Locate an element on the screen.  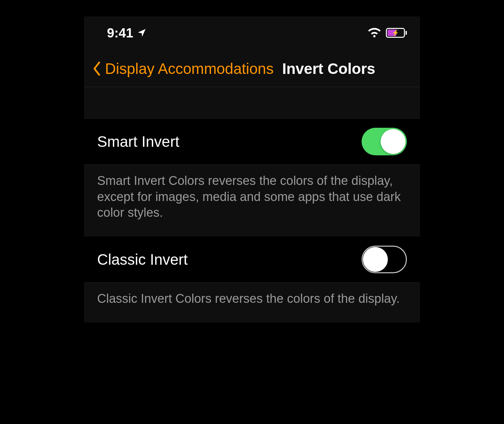
nav-bar: Display Accommodations Invert Colors is located at coordinates (252, 66).